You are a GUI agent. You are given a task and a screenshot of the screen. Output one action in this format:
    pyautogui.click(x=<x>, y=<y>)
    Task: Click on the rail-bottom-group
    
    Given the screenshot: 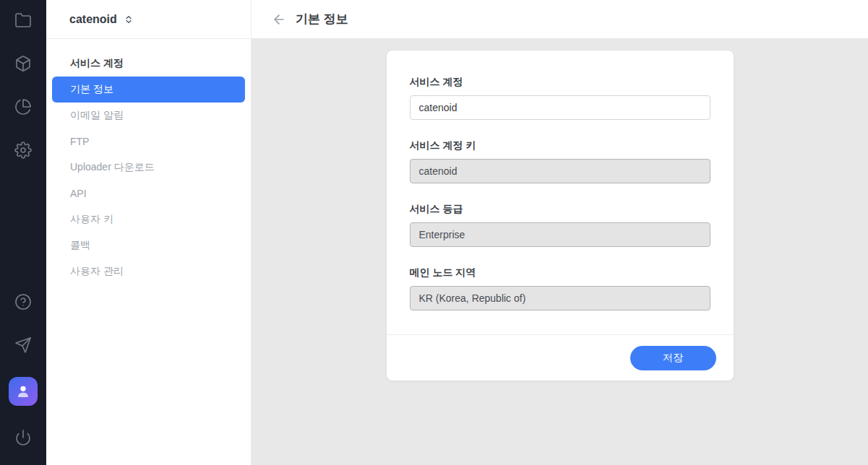 What is the action you would take?
    pyautogui.click(x=23, y=370)
    